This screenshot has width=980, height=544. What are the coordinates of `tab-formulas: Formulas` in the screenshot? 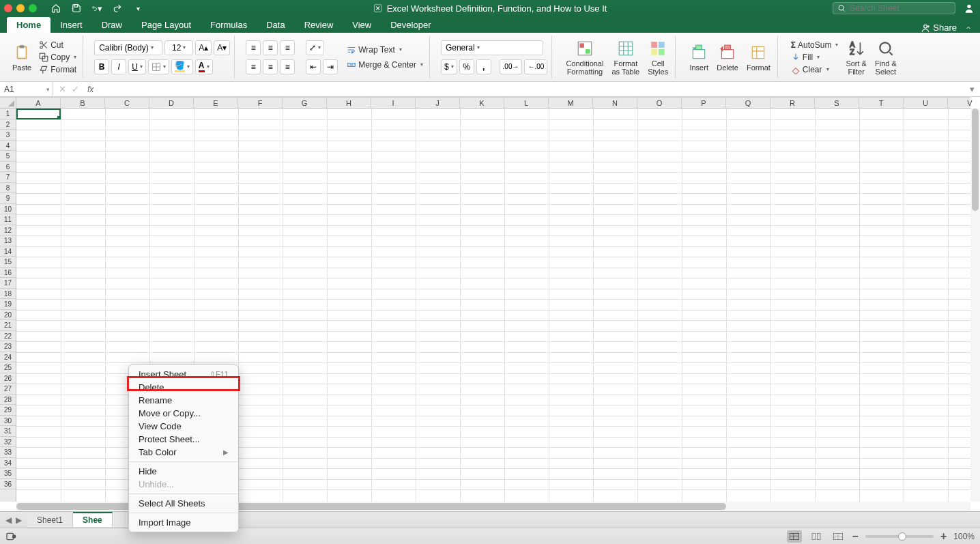 It's located at (229, 25).